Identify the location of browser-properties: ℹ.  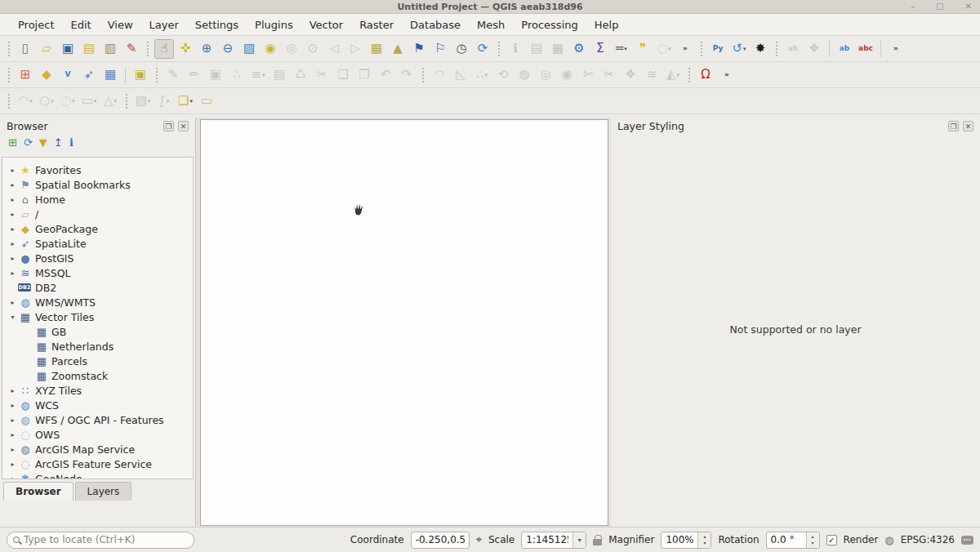
(72, 142).